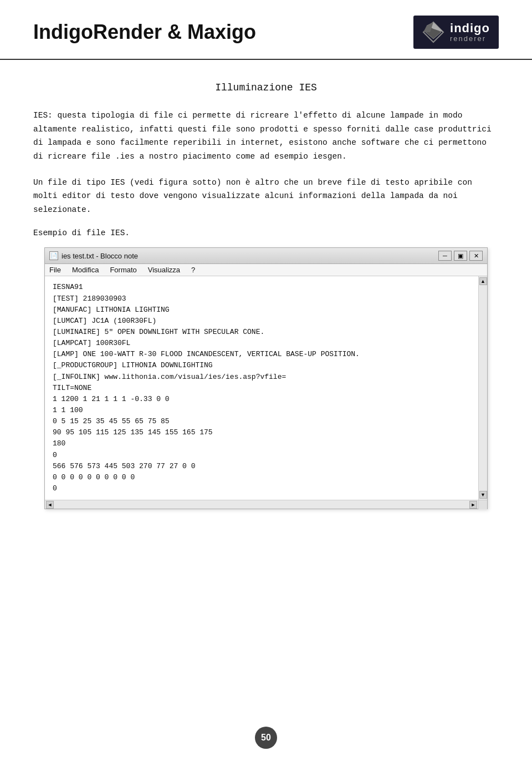 The height and width of the screenshot is (771, 532). Describe the element at coordinates (50, 505) in the screenshot. I see `scroll-left-button: ◄` at that location.